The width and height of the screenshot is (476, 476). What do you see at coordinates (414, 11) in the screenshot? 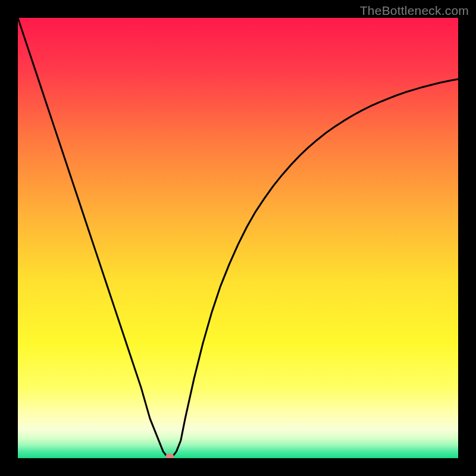
I see `watermark-text: TheBottleneck.com` at bounding box center [414, 11].